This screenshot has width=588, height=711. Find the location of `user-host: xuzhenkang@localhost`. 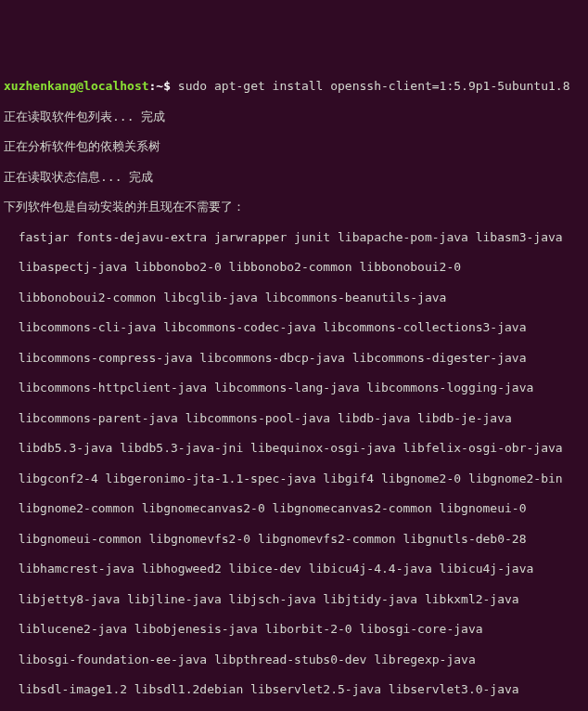

user-host: xuzhenkang@localhost is located at coordinates (76, 85).